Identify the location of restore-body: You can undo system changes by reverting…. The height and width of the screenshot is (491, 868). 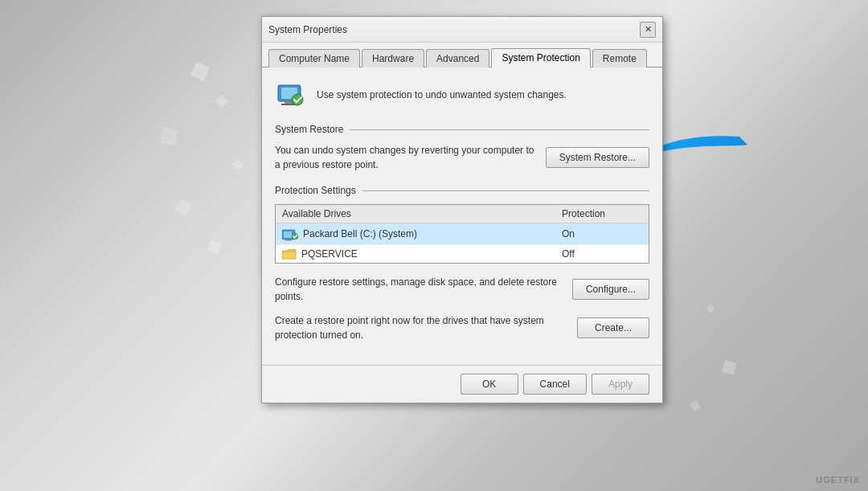
(462, 158).